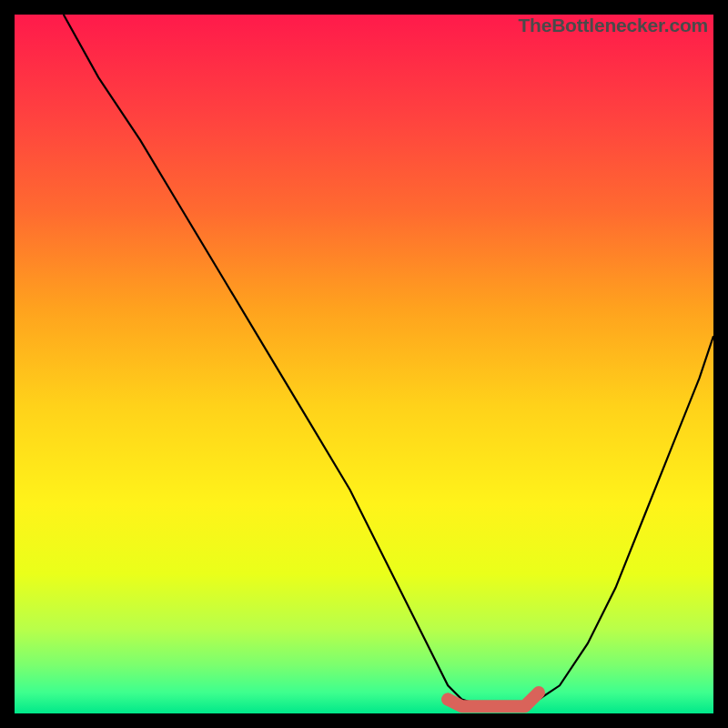 The image size is (728, 728). I want to click on minimum-marker-path, so click(493, 699).